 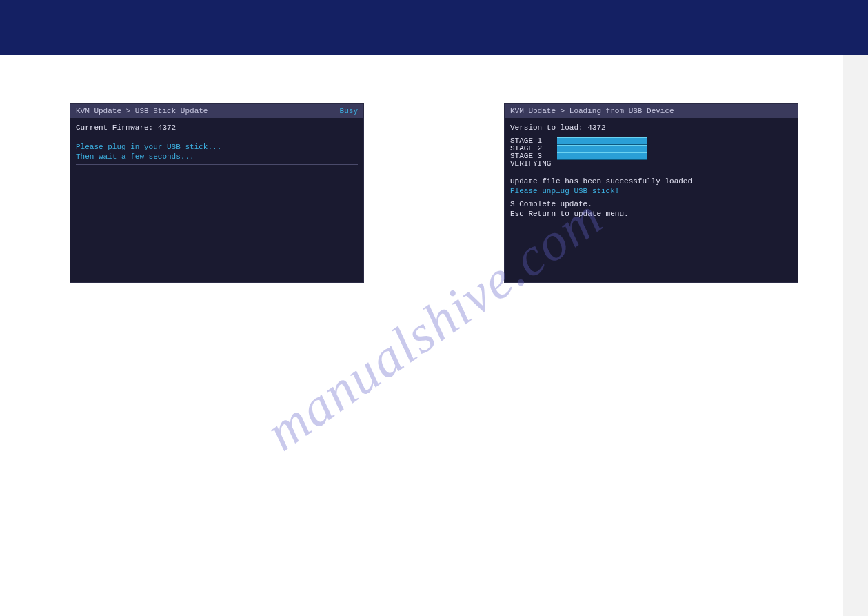 I want to click on osd-panel-loading: KVM Update > Loading from USB Device Ver…, so click(x=651, y=193).